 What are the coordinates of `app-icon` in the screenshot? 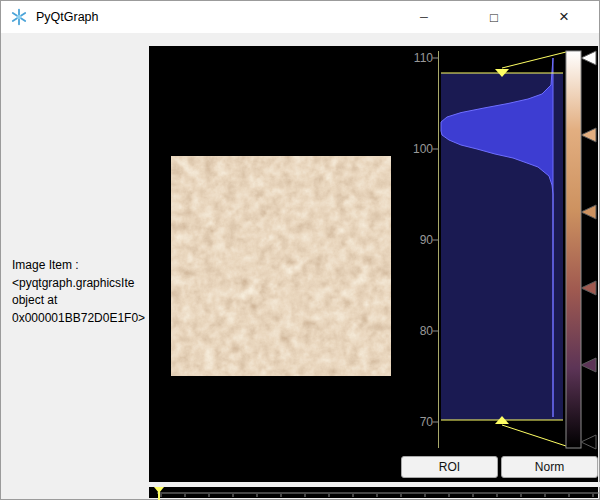 It's located at (19, 17).